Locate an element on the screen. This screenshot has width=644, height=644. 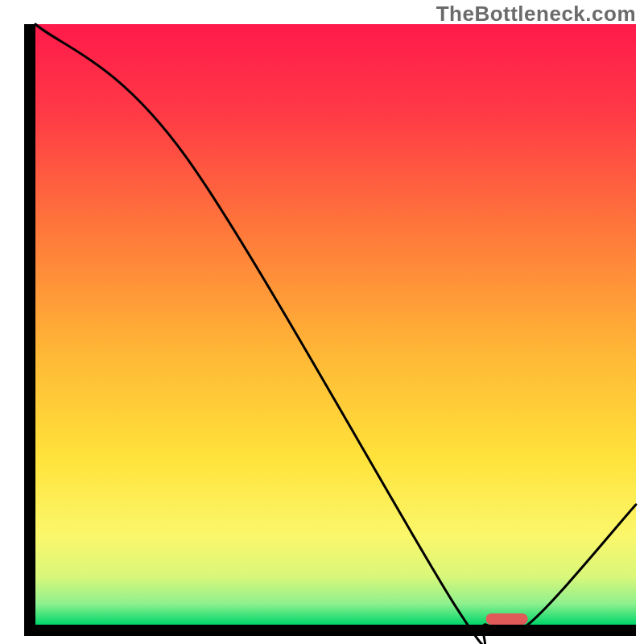
watermark-text: TheBottleneck.com is located at coordinates (536, 14).